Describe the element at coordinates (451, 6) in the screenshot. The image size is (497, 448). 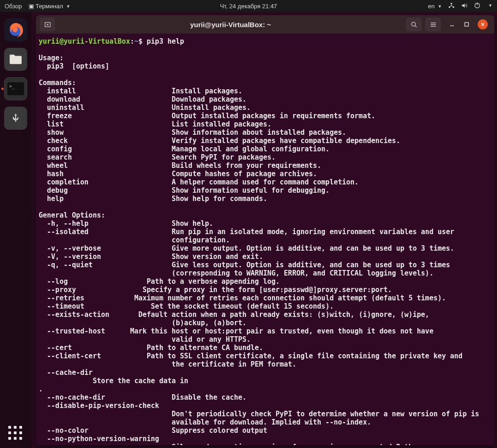
I see `network-icon` at that location.